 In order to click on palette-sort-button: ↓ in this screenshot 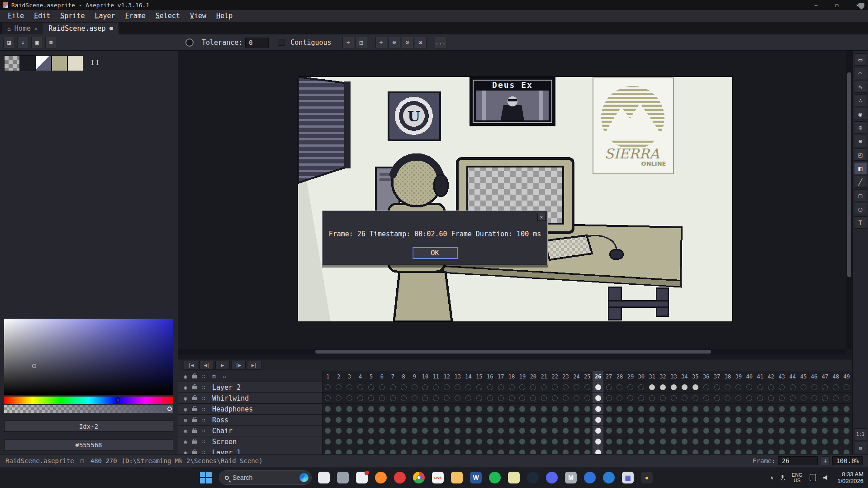, I will do `click(23, 43)`.